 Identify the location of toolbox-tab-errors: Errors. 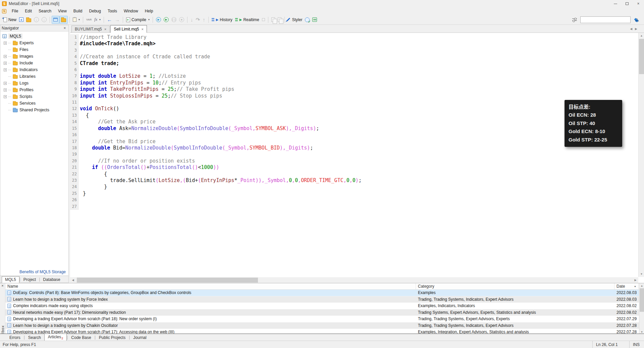
(15, 338).